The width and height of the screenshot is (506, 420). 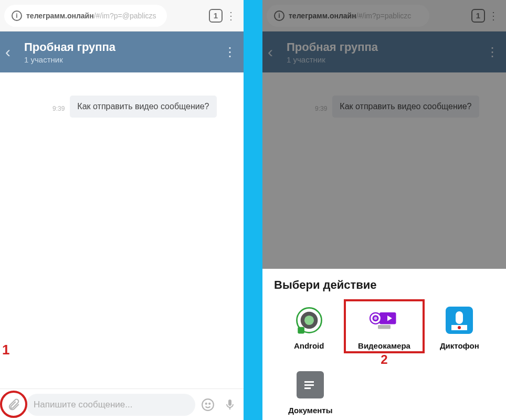 I want to click on dictaphone-icon, so click(x=459, y=320).